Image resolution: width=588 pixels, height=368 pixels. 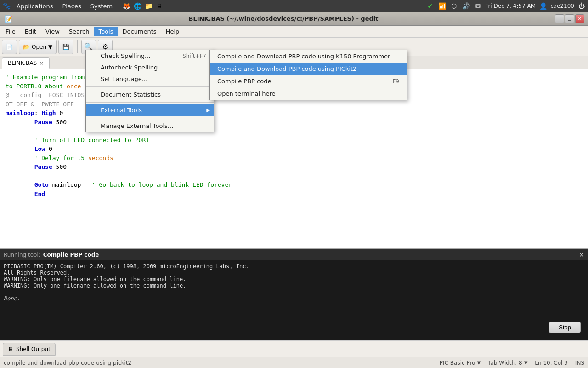 I want to click on tools-dropdown-menu: Check Spelling... Shift+F7 Autocheck Spe…, so click(x=150, y=91).